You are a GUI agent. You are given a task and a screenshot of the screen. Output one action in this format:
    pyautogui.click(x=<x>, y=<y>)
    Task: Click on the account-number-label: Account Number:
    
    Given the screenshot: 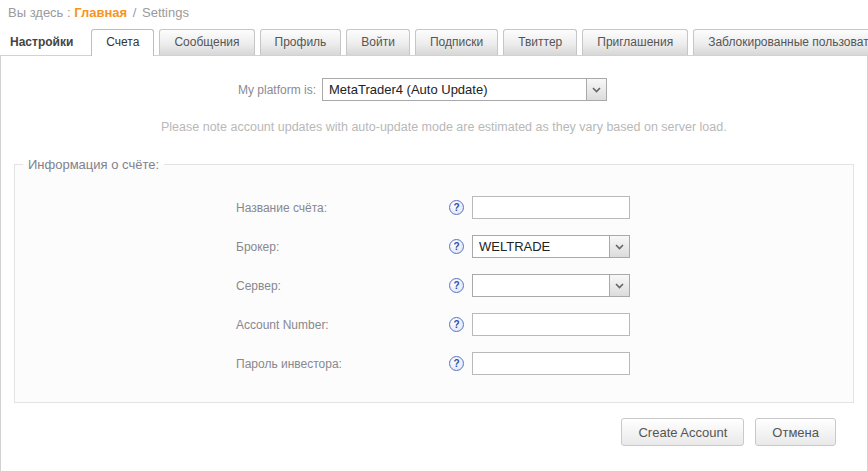 What is the action you would take?
    pyautogui.click(x=342, y=325)
    